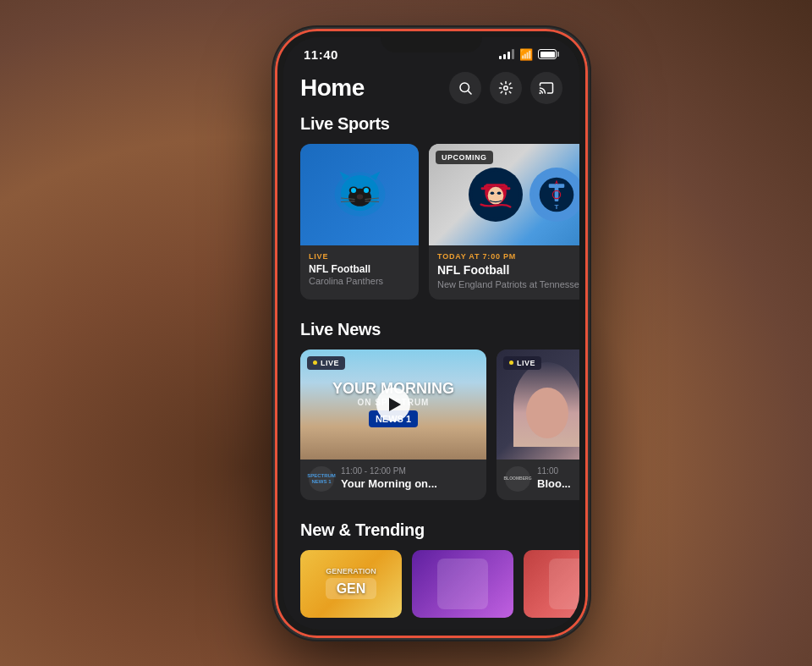 The image size is (812, 666). I want to click on live-news-section: Live News YOUR MORNING ON SPECTRUM NEWS …, so click(431, 410).